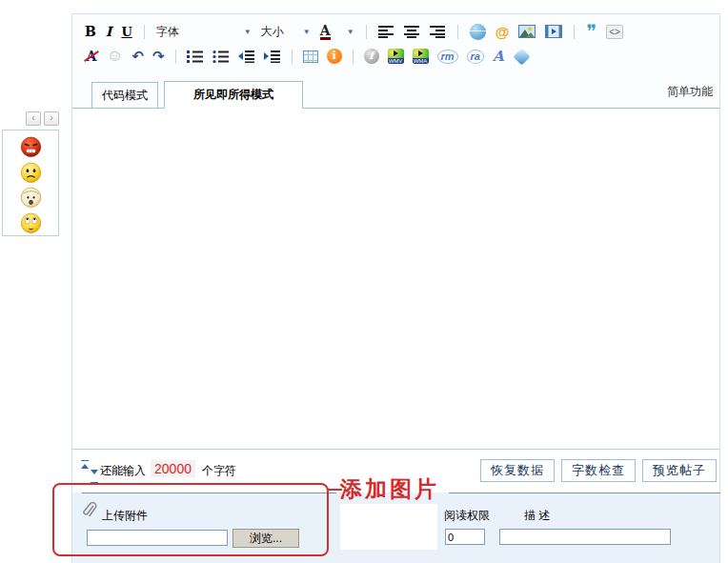  I want to click on wmv-label: WMV, so click(396, 61).